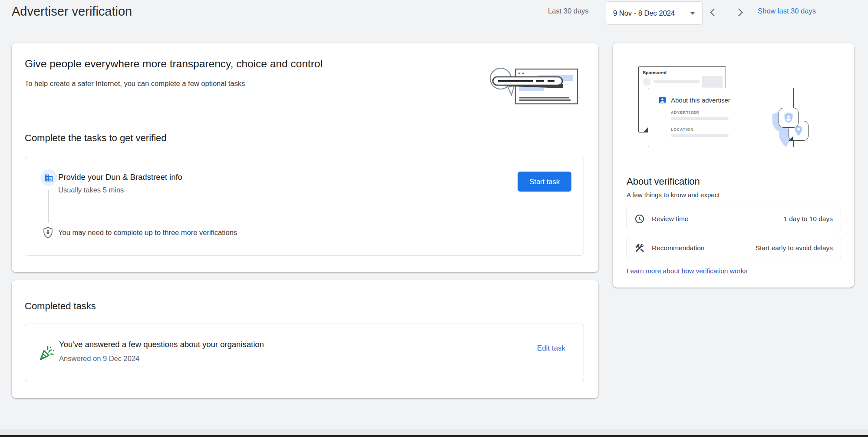 The width and height of the screenshot is (868, 437). I want to click on previous-period-button, so click(713, 12).